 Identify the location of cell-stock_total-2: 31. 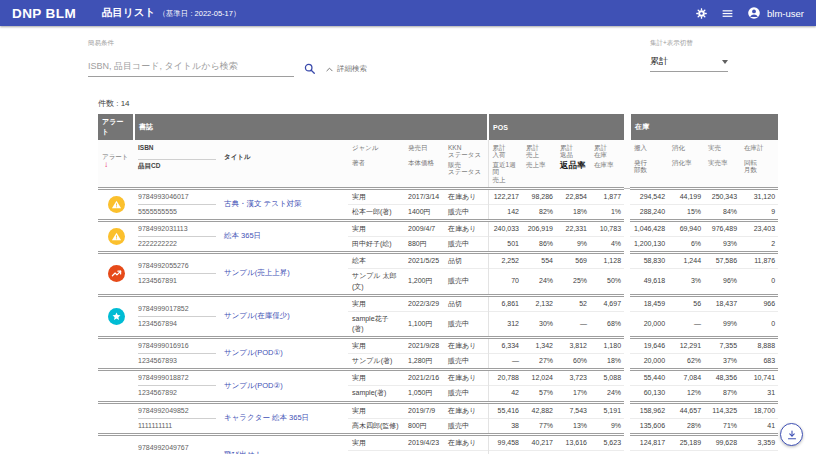
(759, 394).